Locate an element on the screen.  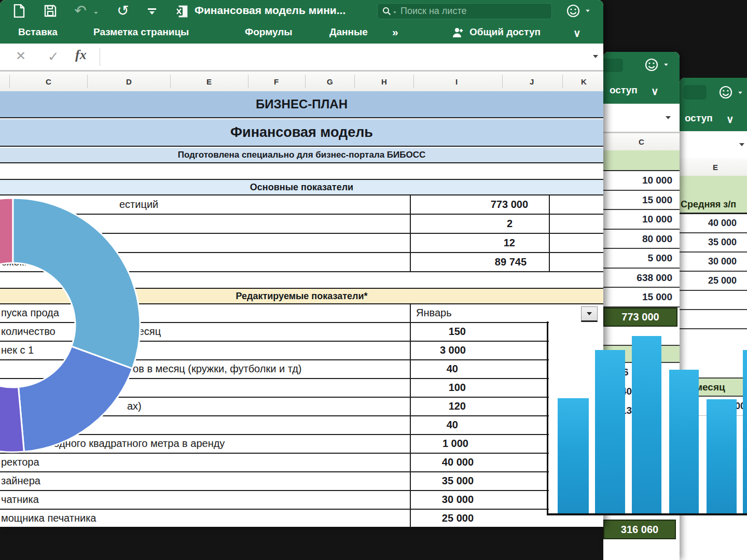
collapse-ribbon-icon is located at coordinates (152, 11).